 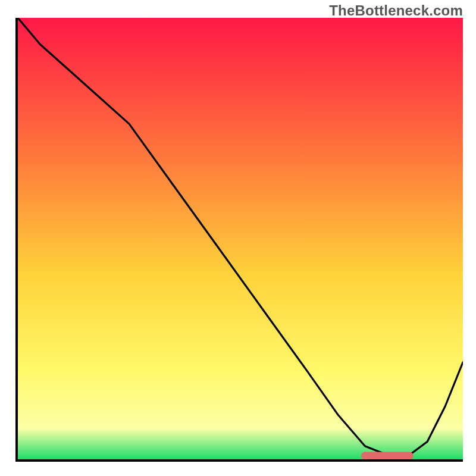 What do you see at coordinates (396, 11) in the screenshot?
I see `watermark-text: TheBottleneck.com` at bounding box center [396, 11].